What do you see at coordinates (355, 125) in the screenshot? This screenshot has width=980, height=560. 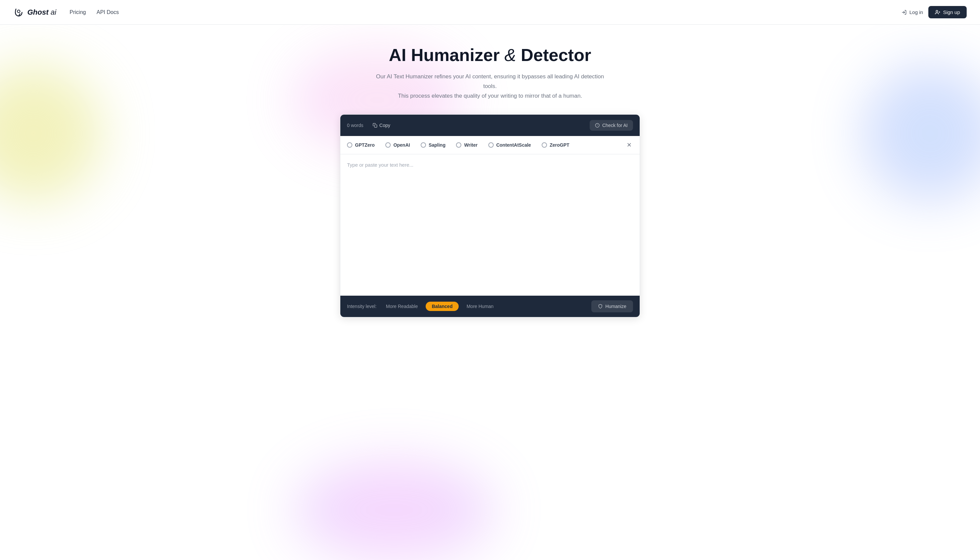 I see `word-count: 0 words` at bounding box center [355, 125].